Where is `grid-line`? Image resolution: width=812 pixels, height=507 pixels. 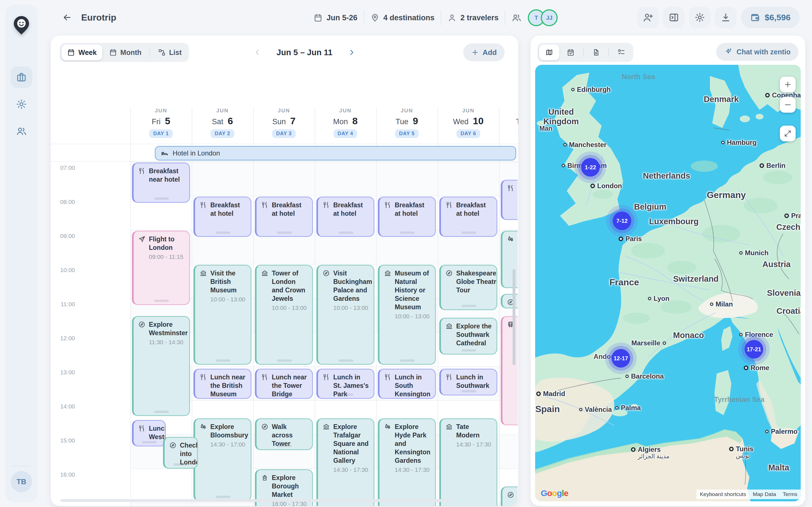
grid-line is located at coordinates (131, 135).